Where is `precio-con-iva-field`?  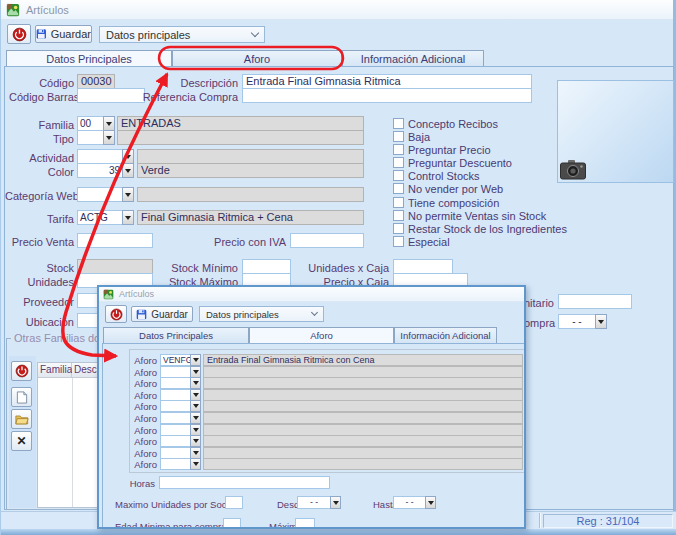 precio-con-iva-field is located at coordinates (327, 240).